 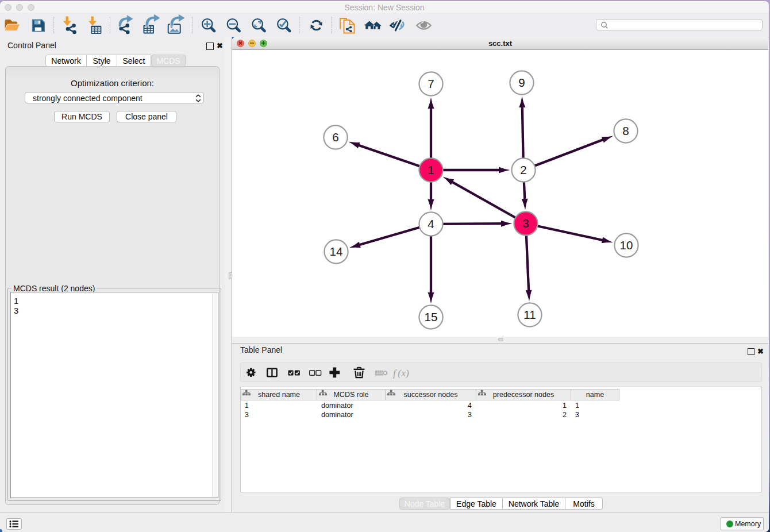 I want to click on svg-text: 10, so click(x=626, y=245).